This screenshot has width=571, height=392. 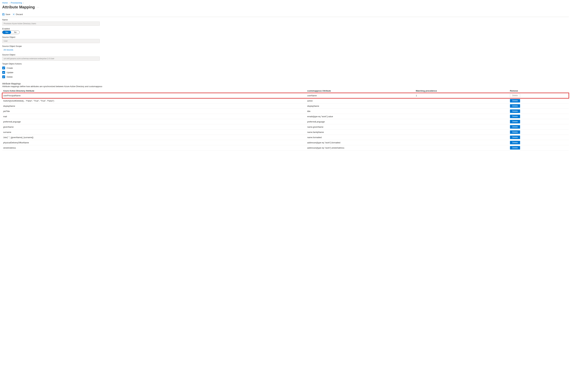 I want to click on table-row: streetAddressaddresses[type eq "work"].s…, so click(x=286, y=148).